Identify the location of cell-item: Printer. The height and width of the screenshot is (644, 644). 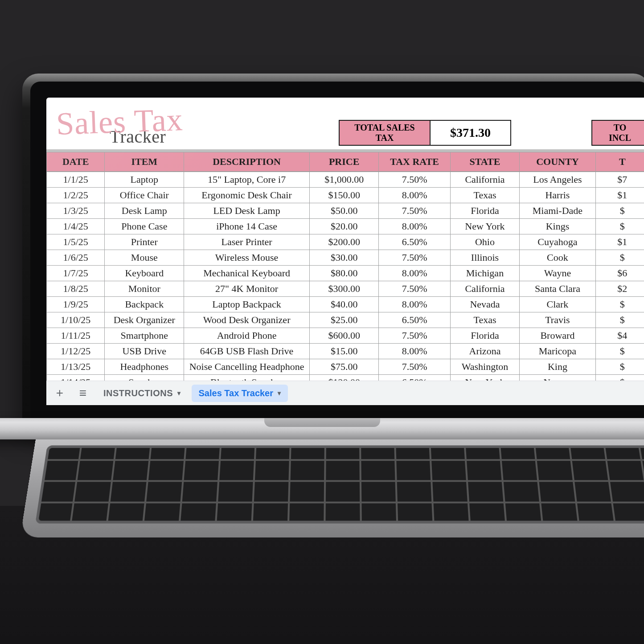
(144, 242).